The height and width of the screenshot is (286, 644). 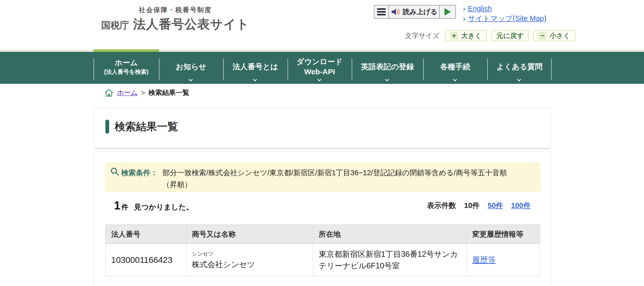 What do you see at coordinates (542, 36) in the screenshot?
I see `minus-icon: −` at bounding box center [542, 36].